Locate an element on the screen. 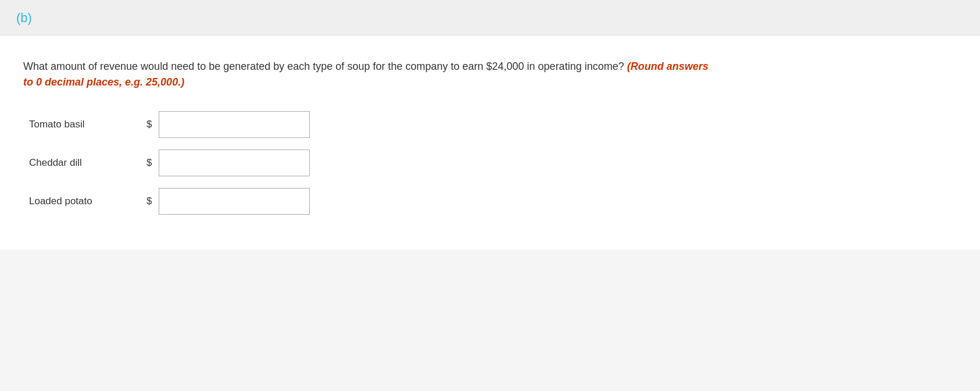 The width and height of the screenshot is (980, 391). cheddar-dill-currency: $ is located at coordinates (149, 163).